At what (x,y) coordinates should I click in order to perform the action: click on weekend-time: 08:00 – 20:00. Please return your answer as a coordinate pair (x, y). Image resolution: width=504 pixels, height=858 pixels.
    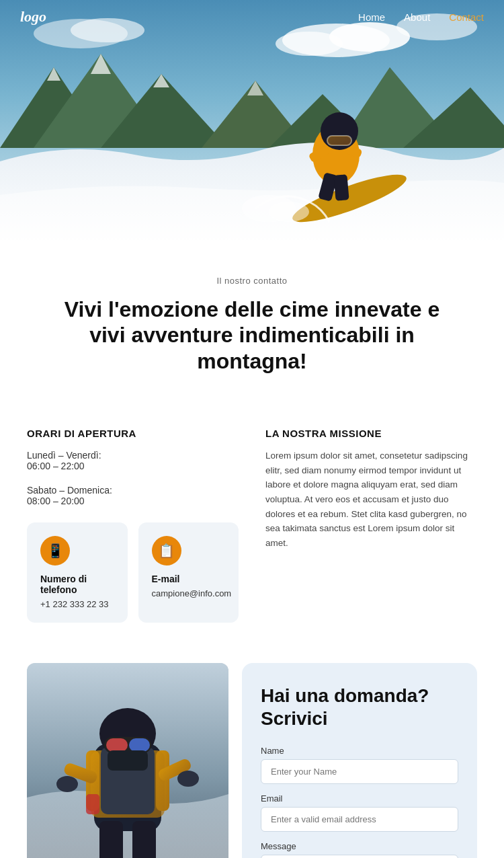
    Looking at the image, I should click on (133, 501).